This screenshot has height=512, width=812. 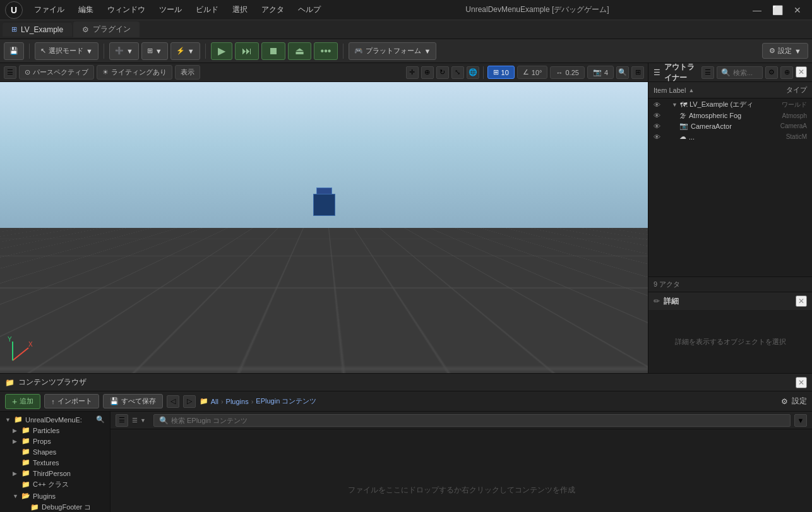 I want to click on cb-view-icon: ☰, so click(x=135, y=420).